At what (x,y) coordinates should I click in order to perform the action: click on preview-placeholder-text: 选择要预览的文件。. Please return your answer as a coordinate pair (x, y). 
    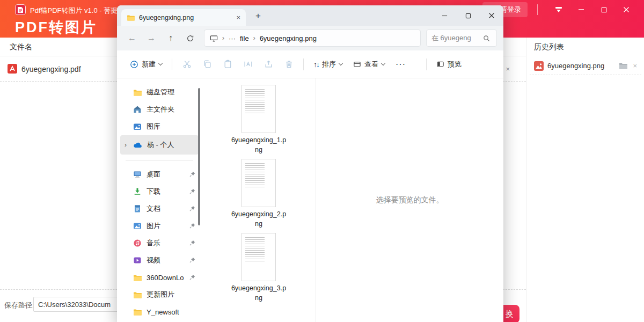
    Looking at the image, I should click on (410, 200).